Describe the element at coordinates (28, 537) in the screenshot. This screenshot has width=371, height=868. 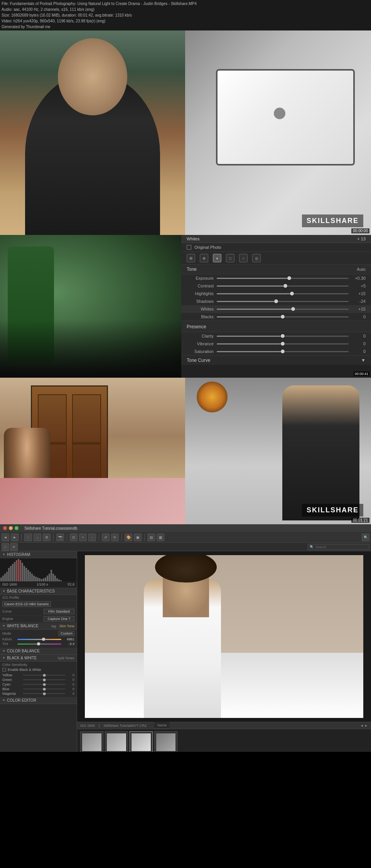
I see `co-tool-import: ↑` at that location.